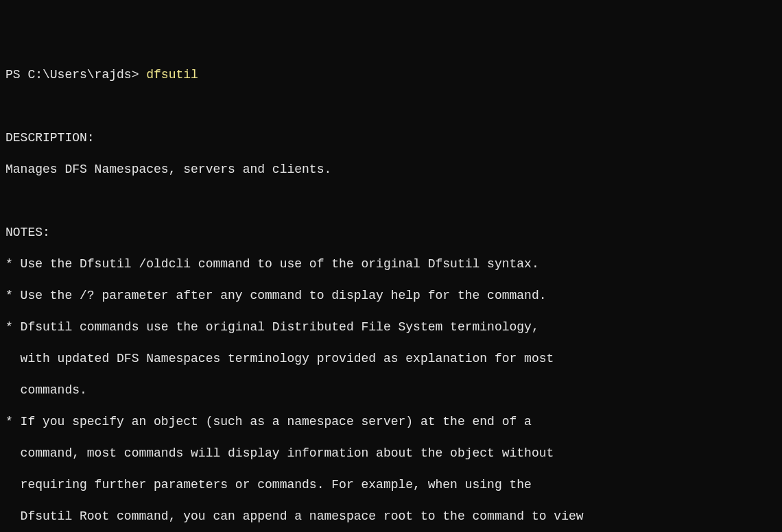 This screenshot has height=532, width=782. What do you see at coordinates (75, 75) in the screenshot?
I see `terminal-prompt: PS C:\Users\rajds>` at bounding box center [75, 75].